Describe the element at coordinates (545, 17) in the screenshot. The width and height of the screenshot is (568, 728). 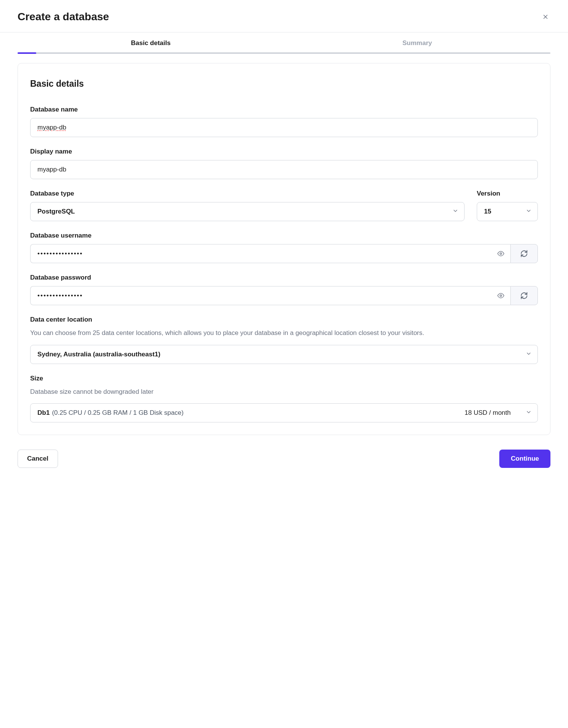
I see `close-icon` at that location.